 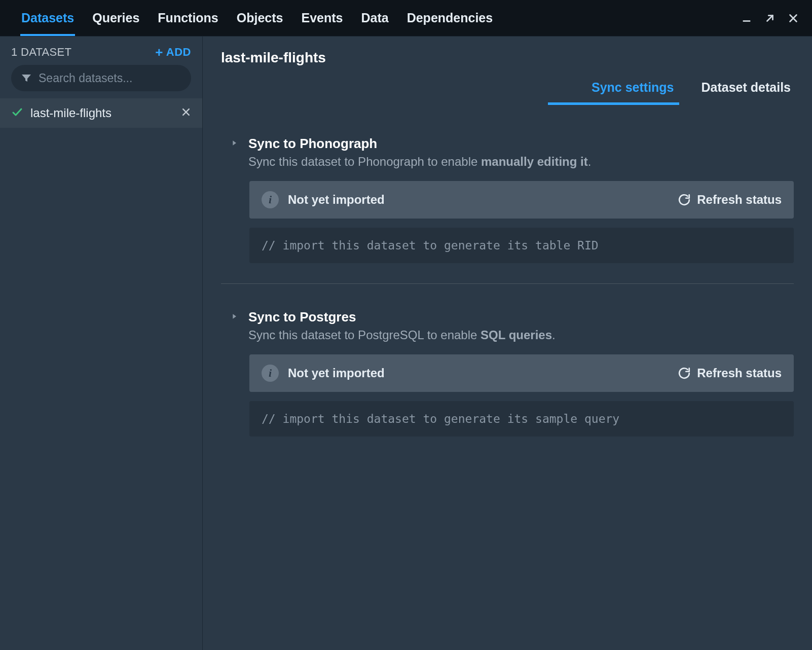 I want to click on desc-prefix: Sync this dataset to Phonograph to enabl…, so click(x=365, y=161).